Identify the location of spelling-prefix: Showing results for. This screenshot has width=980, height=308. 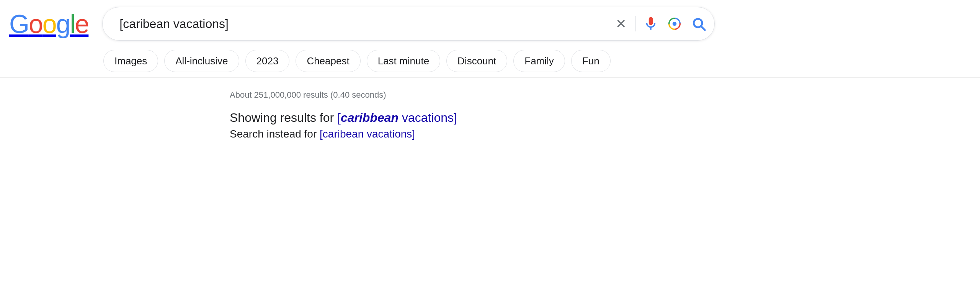
(283, 118).